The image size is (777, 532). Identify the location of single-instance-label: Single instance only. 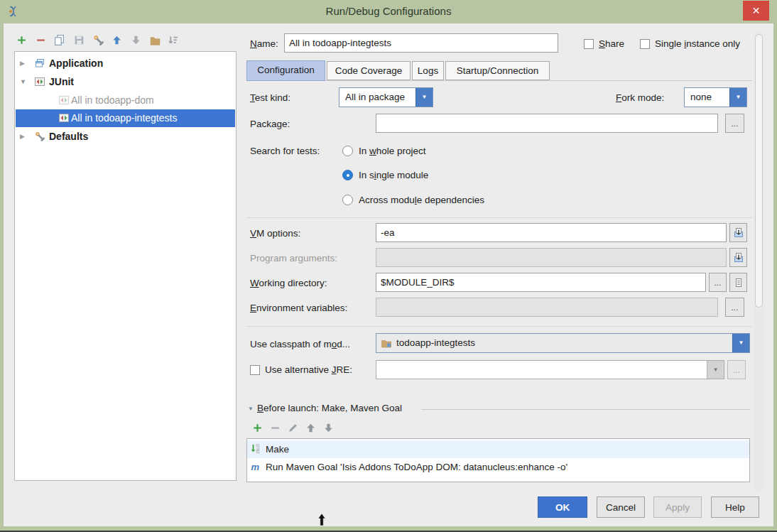
(697, 44).